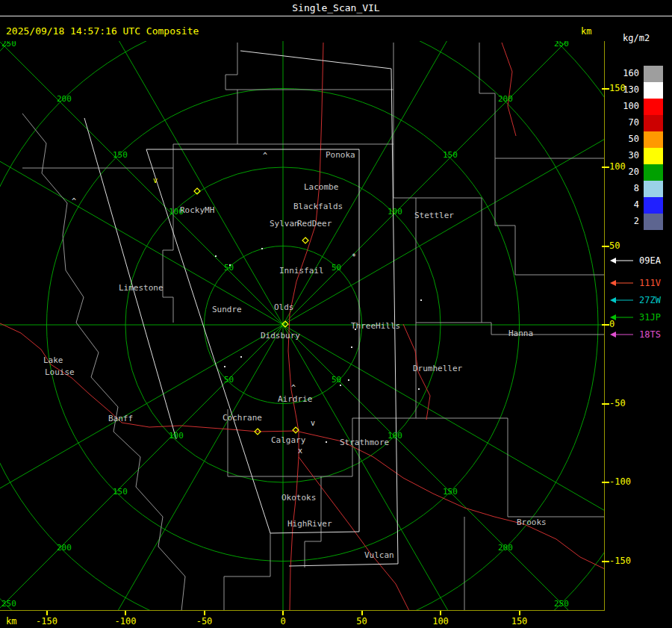 The width and height of the screenshot is (672, 628). Describe the element at coordinates (617, 167) in the screenshot. I see `right-axis-tick-label: 100` at that location.